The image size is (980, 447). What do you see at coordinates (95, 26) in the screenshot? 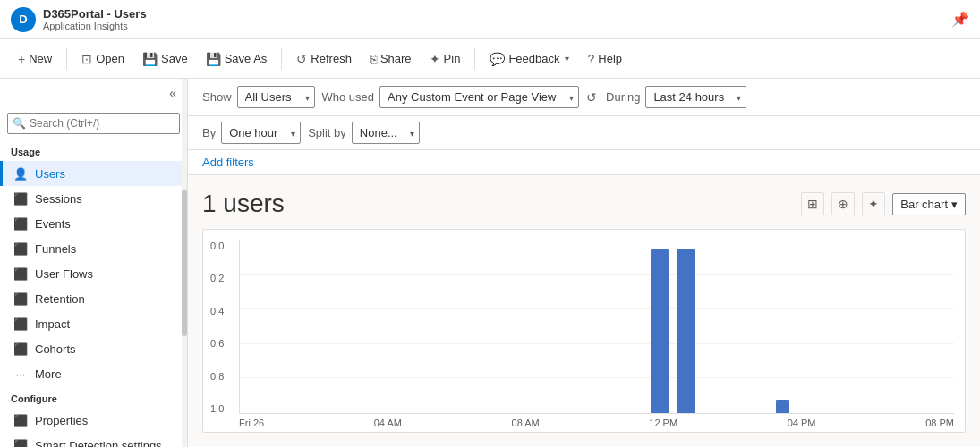
I see `window-subtitle: Application Insights` at bounding box center [95, 26].